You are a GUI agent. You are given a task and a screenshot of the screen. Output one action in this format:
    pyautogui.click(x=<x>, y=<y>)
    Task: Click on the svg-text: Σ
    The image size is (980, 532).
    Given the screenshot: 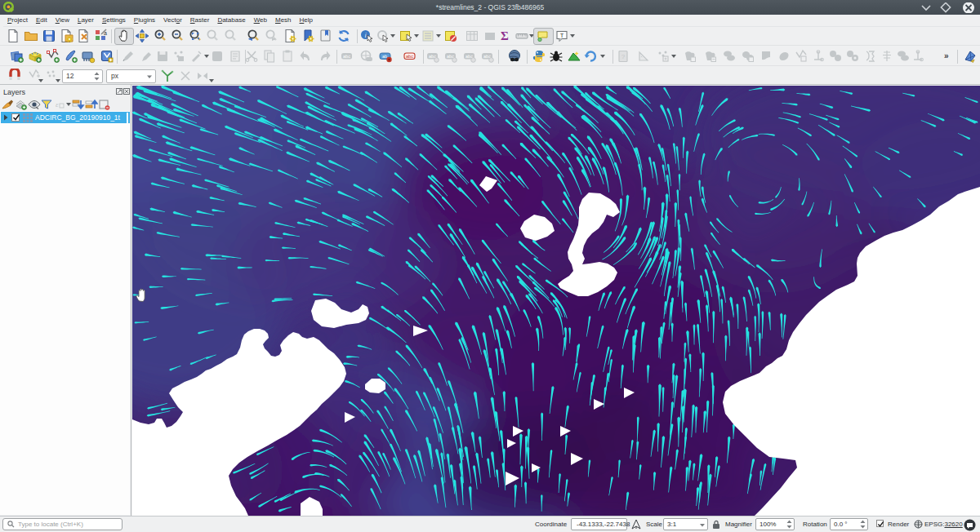 What is the action you would take?
    pyautogui.click(x=505, y=36)
    